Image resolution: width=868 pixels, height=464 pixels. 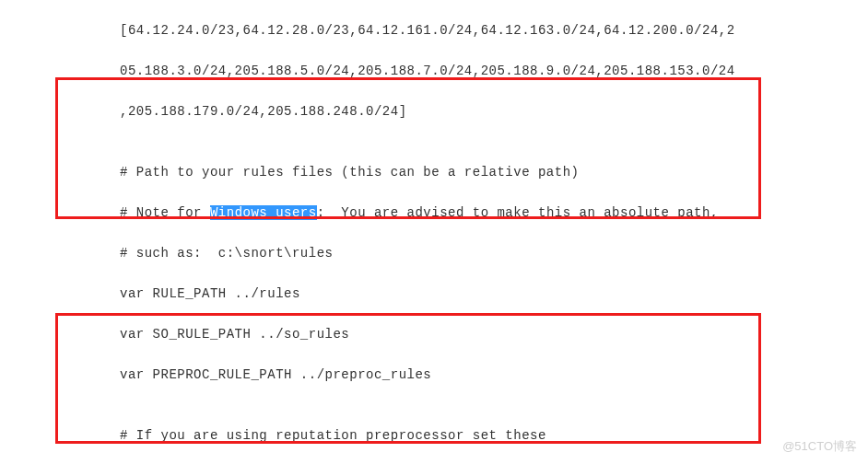 What do you see at coordinates (494, 111) in the screenshot?
I see `code-line: ,205.188.179.0/24,205.188.248.0/24]` at bounding box center [494, 111].